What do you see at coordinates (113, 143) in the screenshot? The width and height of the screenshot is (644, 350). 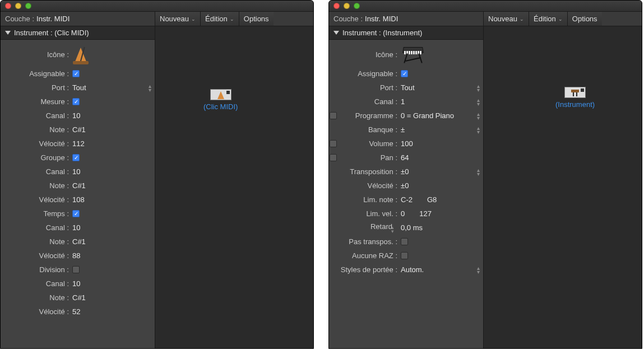 I see `param-value: 112` at bounding box center [113, 143].